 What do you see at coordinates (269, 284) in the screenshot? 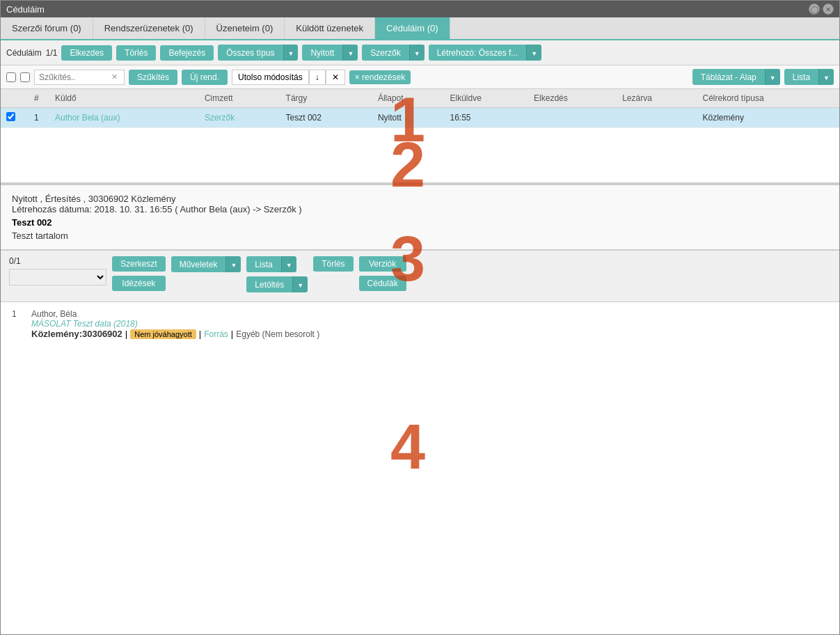
I see `letoltes-button: Letöltés` at bounding box center [269, 284].